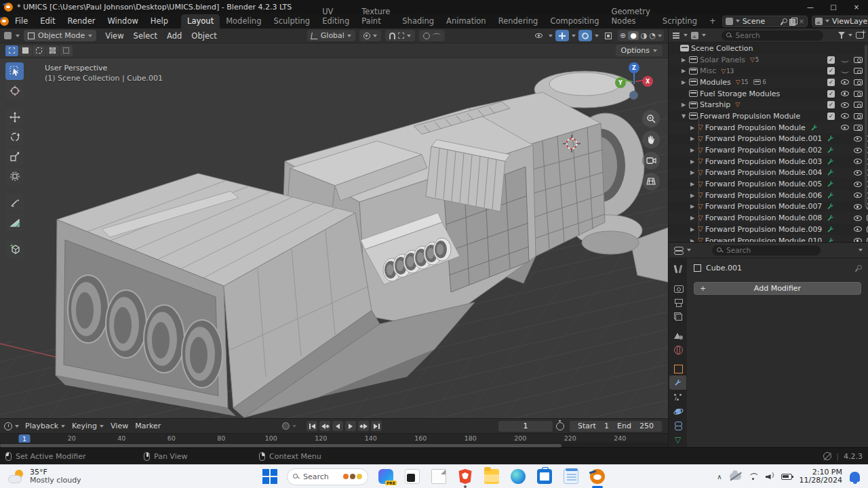  Describe the element at coordinates (15, 137) in the screenshot. I see `rotate-tool` at that location.